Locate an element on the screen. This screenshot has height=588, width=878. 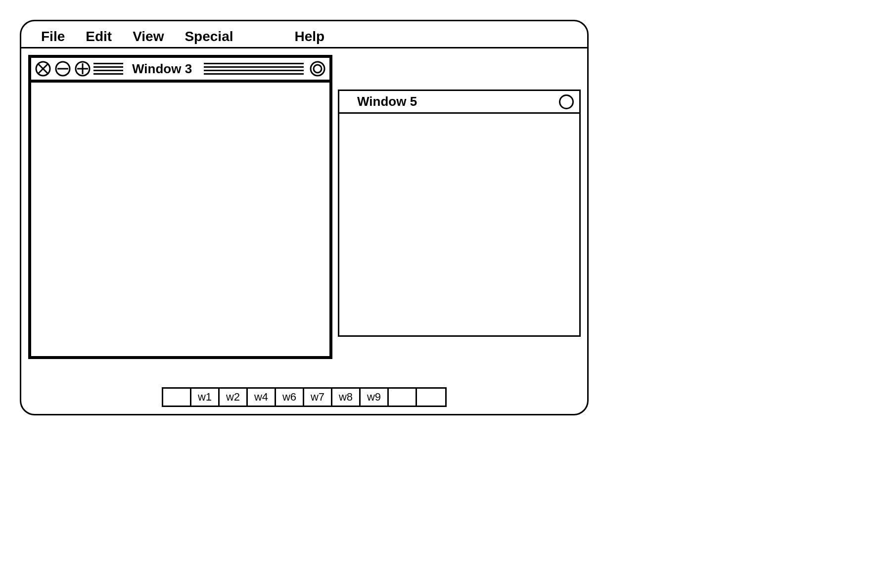
zoom-icon is located at coordinates (318, 69).